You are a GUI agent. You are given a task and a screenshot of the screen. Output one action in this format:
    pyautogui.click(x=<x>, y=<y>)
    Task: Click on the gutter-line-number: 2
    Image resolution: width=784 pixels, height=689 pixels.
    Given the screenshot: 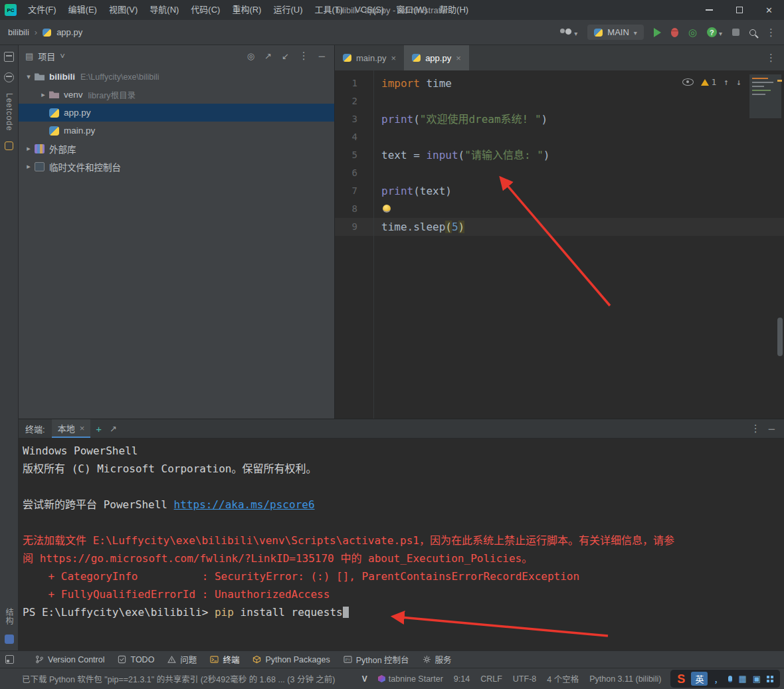 What is the action you would take?
    pyautogui.click(x=354, y=101)
    